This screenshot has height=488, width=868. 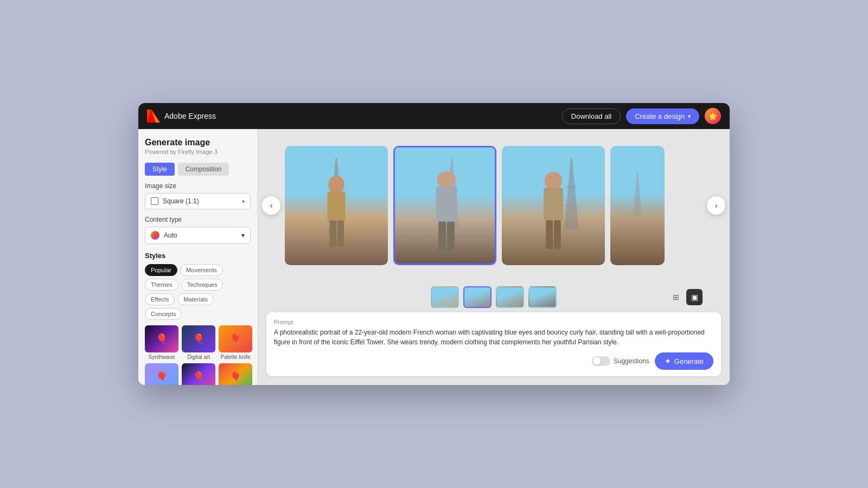 What do you see at coordinates (684, 361) in the screenshot?
I see `generate-button: ✦ Generate` at bounding box center [684, 361].